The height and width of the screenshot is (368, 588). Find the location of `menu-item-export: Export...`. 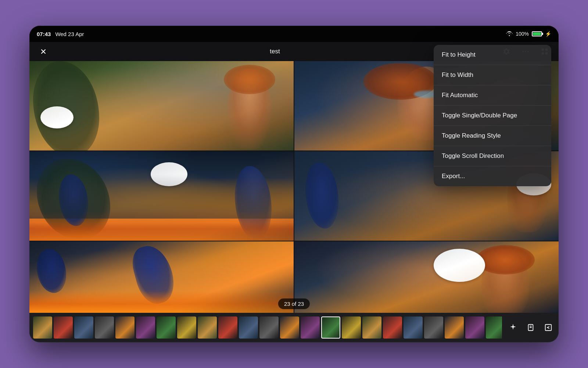

menu-item-export: Export... is located at coordinates (492, 176).